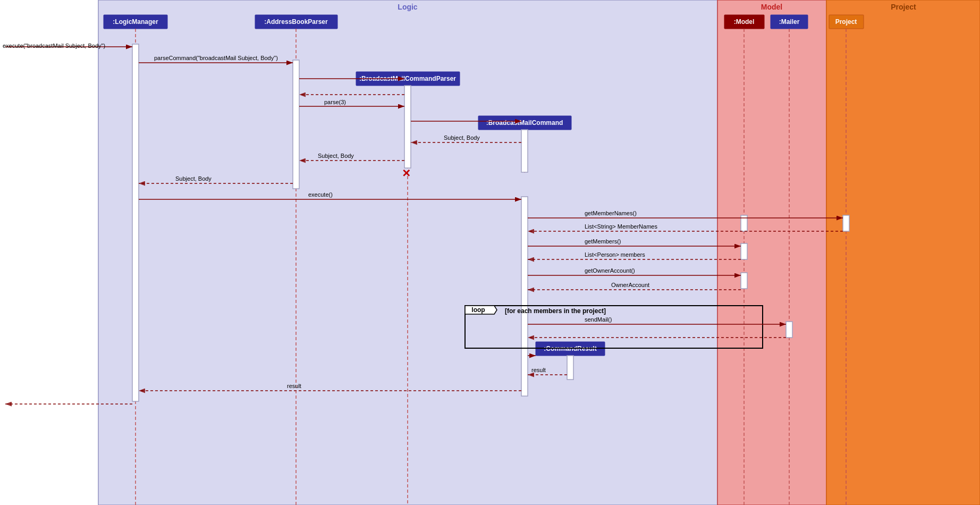 Image resolution: width=980 pixels, height=505 pixels. What do you see at coordinates (406, 173) in the screenshot?
I see `x-mark: ✕` at bounding box center [406, 173].